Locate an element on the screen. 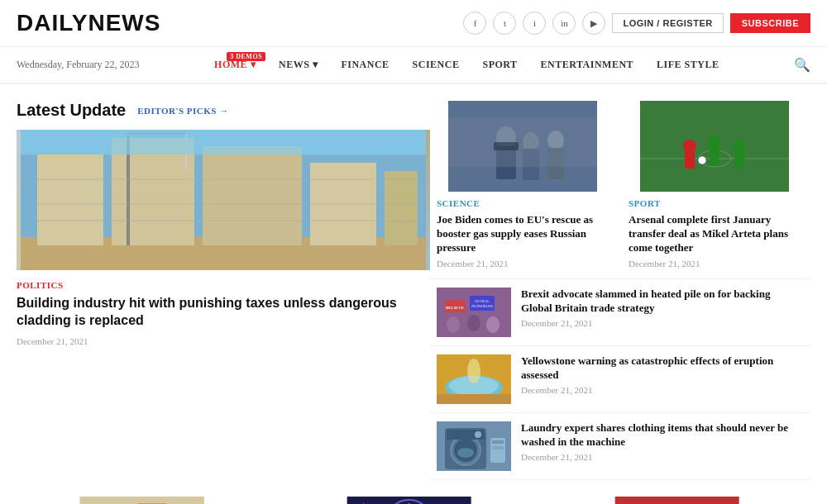  nav-item-news: NEWS ▾ is located at coordinates (298, 64).